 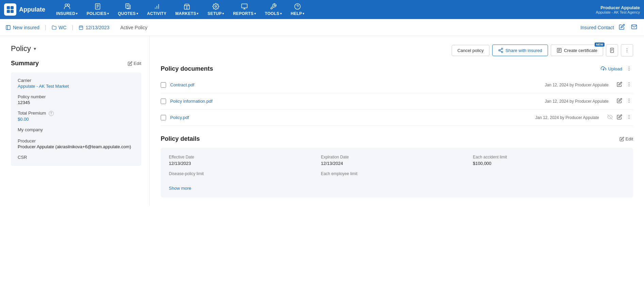 I want to click on expiration-date-label: Expiration Date, so click(x=397, y=157).